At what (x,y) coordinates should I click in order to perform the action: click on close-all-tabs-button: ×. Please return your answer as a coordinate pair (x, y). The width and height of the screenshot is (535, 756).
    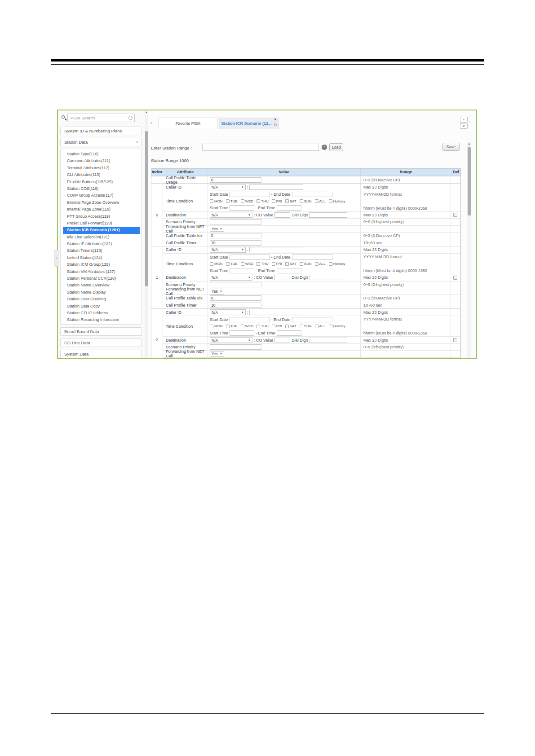
    Looking at the image, I should click on (464, 119).